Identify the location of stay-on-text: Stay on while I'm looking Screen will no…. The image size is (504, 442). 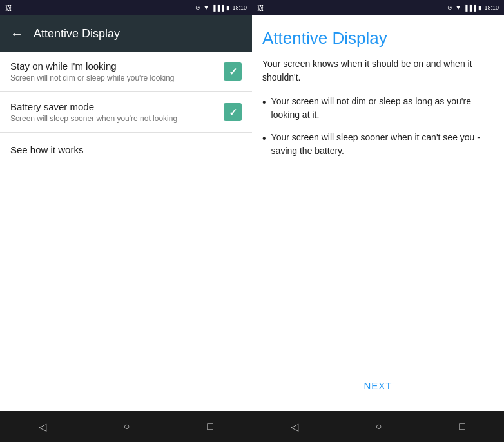
(92, 72).